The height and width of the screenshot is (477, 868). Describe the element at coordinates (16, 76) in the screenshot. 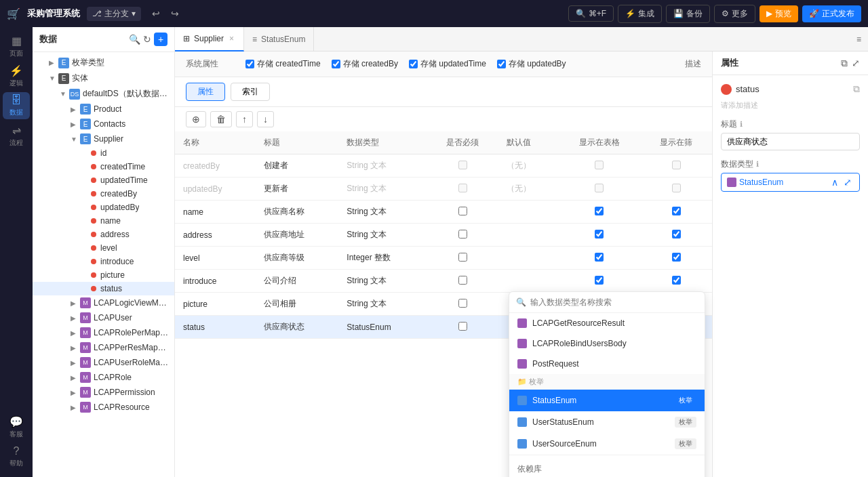

I see `sidebar-item-logic: ⚡ 逻辑` at that location.